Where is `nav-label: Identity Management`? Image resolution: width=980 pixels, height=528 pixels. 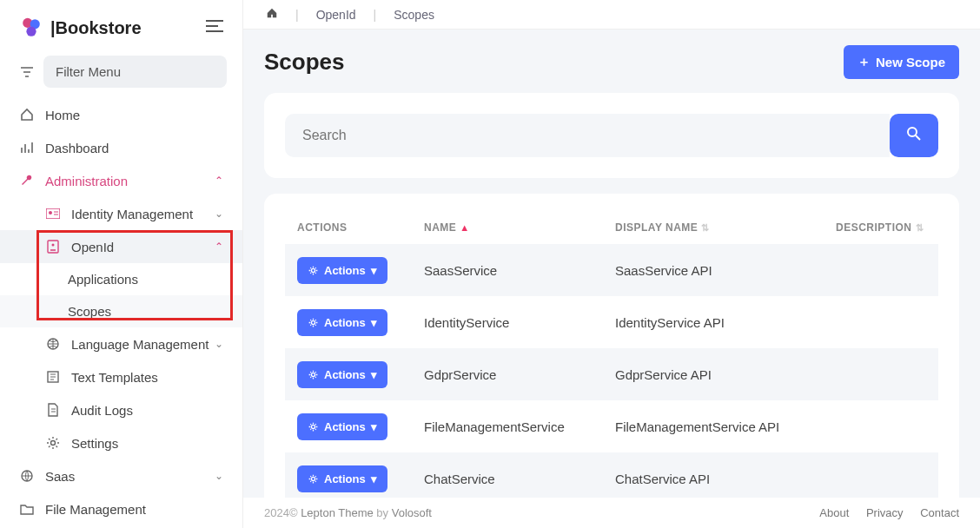
nav-label: Identity Management is located at coordinates (132, 214).